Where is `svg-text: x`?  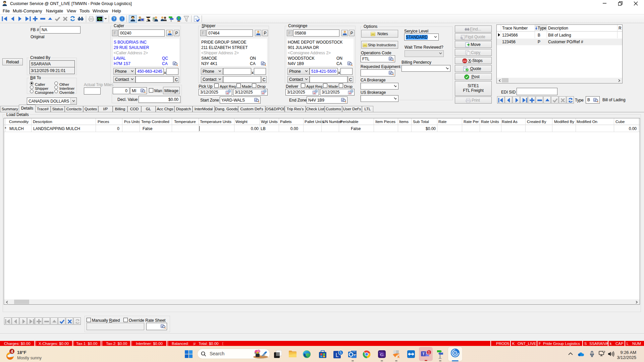
svg-text: x is located at coordinates (398, 356).